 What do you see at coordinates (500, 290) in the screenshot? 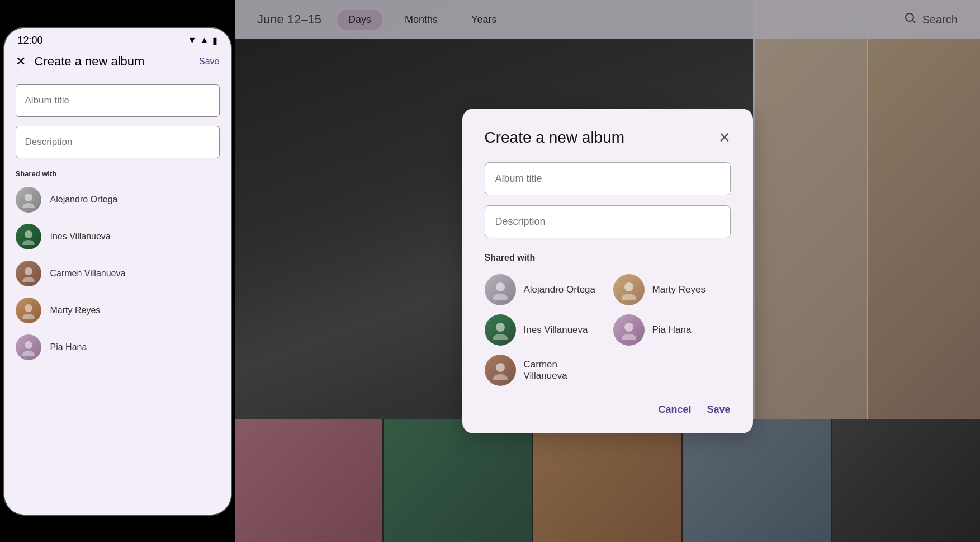
I see `modal-avatar-alejandro` at bounding box center [500, 290].